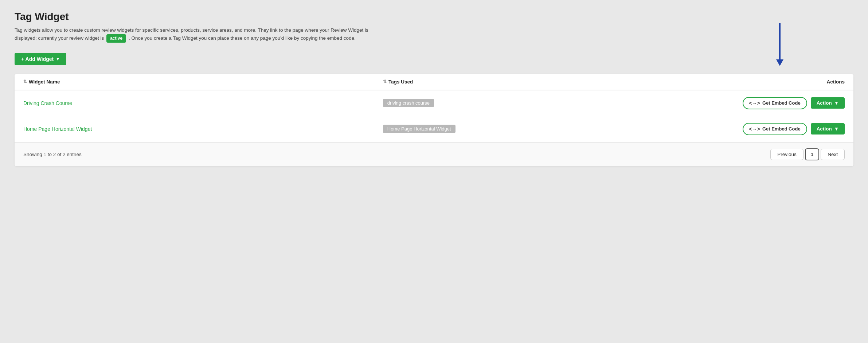 The width and height of the screenshot is (868, 343). I want to click on page-description: Tag widgets allow you to create custom r…, so click(197, 34).